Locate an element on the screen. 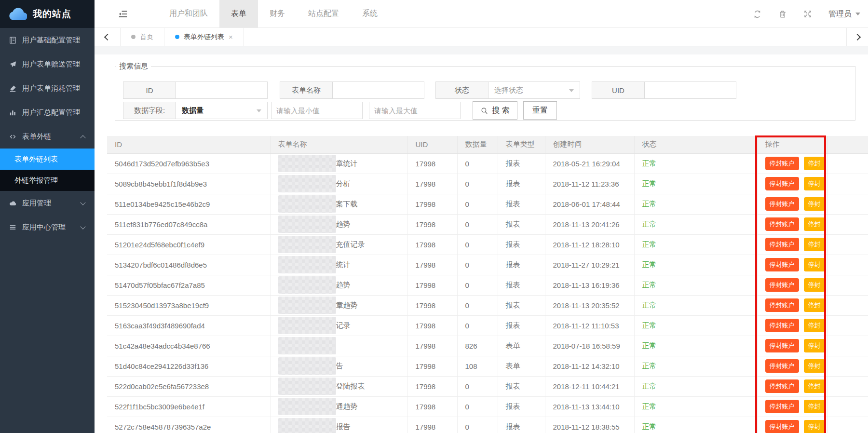  logo: 我的站点 is located at coordinates (47, 14).